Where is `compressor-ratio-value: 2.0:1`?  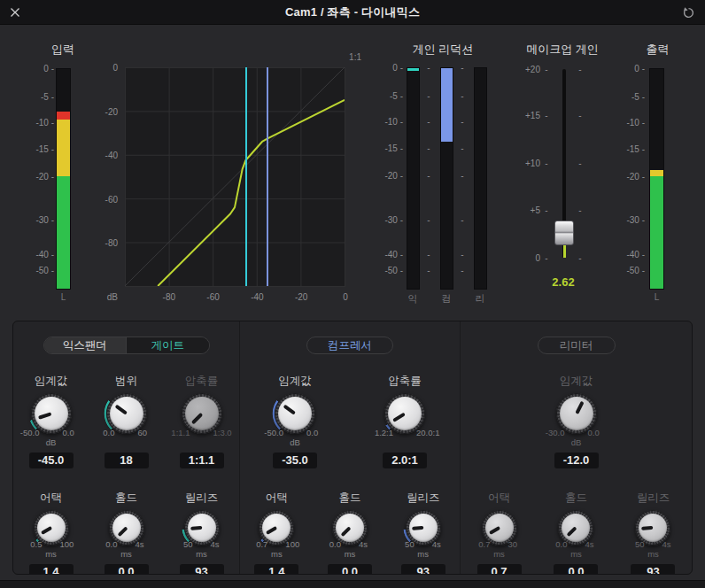
compressor-ratio-value: 2.0:1 is located at coordinates (405, 460).